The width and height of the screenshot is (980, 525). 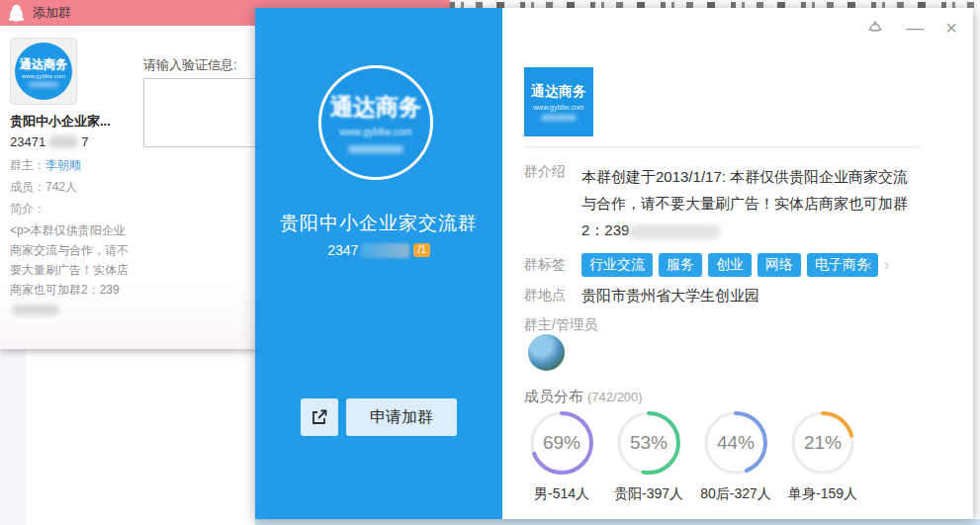 What do you see at coordinates (670, 297) in the screenshot?
I see `location-value: 贵阳市贵州省大学生创业园` at bounding box center [670, 297].